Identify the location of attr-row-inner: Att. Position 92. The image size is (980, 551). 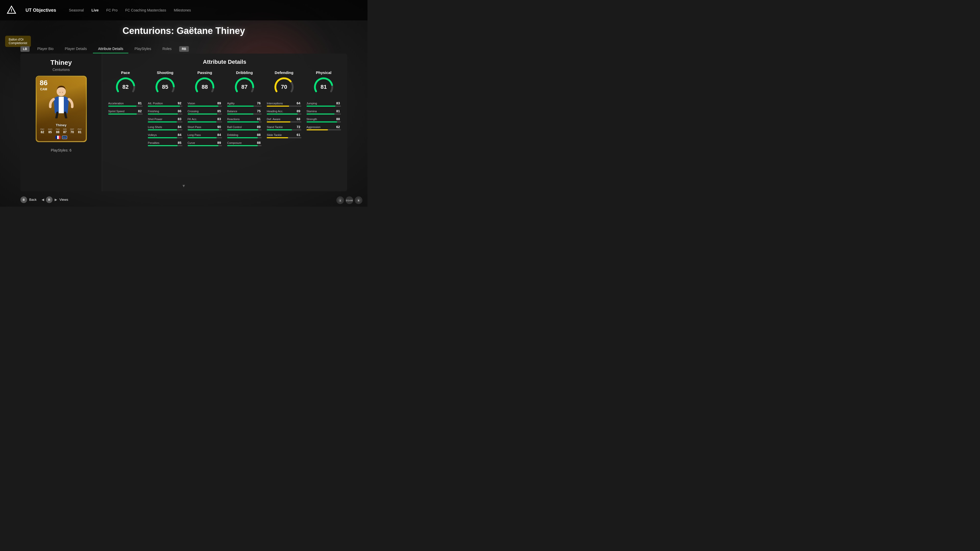
(165, 104).